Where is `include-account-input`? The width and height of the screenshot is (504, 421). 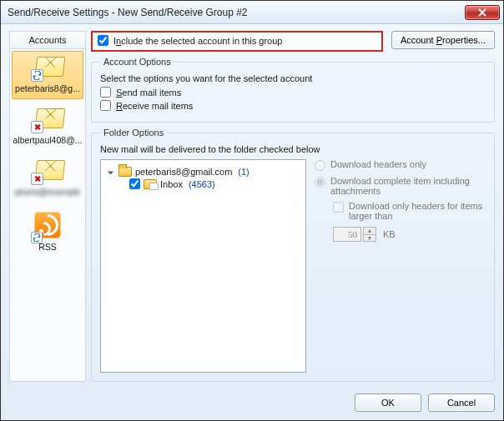
include-account-input is located at coordinates (103, 40).